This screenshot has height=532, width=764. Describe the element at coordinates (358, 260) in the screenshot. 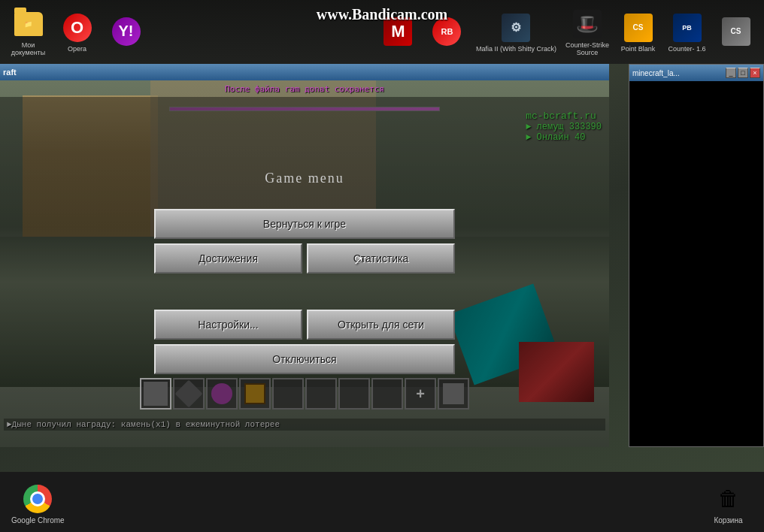

I see `mouse-cursor: ↗` at that location.